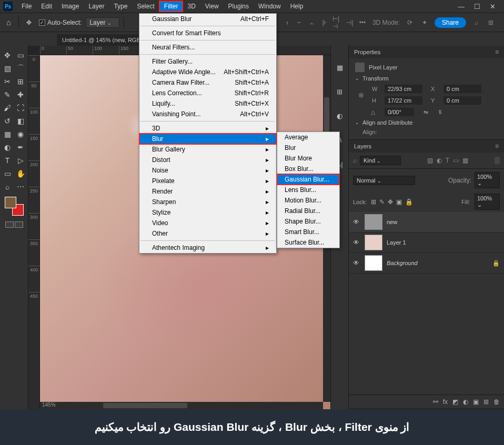 This screenshot has height=445, width=504. Describe the element at coordinates (461, 6) in the screenshot. I see `minimize-icon: —` at that location.